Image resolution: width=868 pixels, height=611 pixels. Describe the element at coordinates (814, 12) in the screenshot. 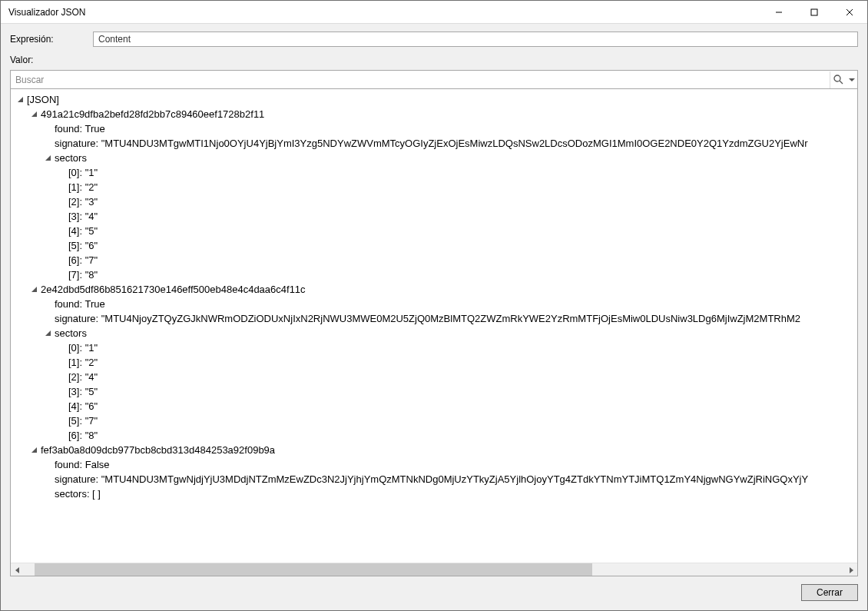

I see `maximize-button` at that location.